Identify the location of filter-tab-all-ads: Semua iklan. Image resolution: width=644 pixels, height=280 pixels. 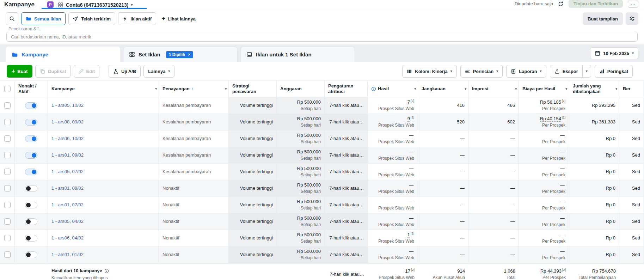
(43, 19).